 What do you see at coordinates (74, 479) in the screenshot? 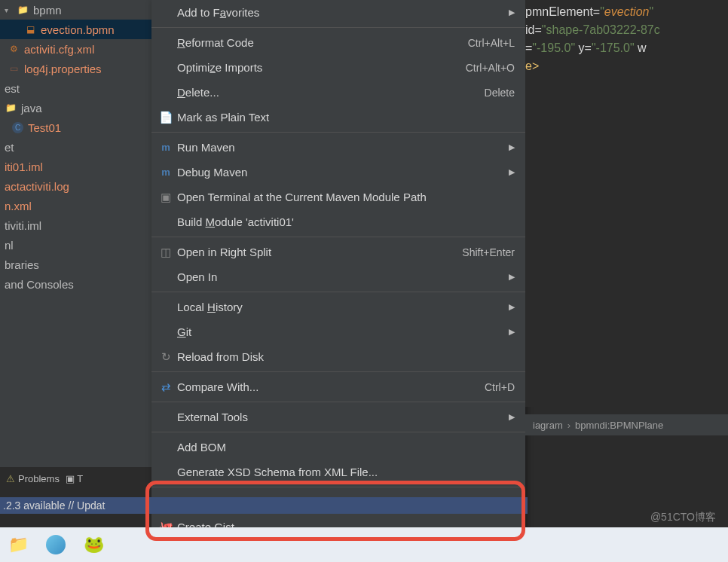
I see `terminal-tool: ▣ T` at bounding box center [74, 479].